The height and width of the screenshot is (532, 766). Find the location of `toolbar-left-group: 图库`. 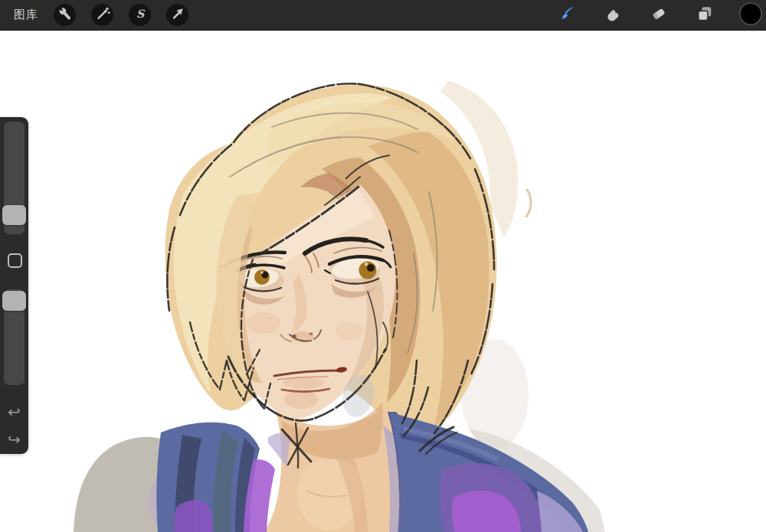

toolbar-left-group: 图库 is located at coordinates (94, 15).